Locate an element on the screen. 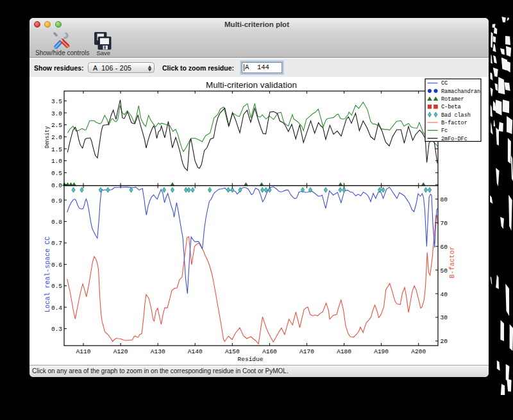 The width and height of the screenshot is (513, 420). svg-text: A130 is located at coordinates (158, 351).